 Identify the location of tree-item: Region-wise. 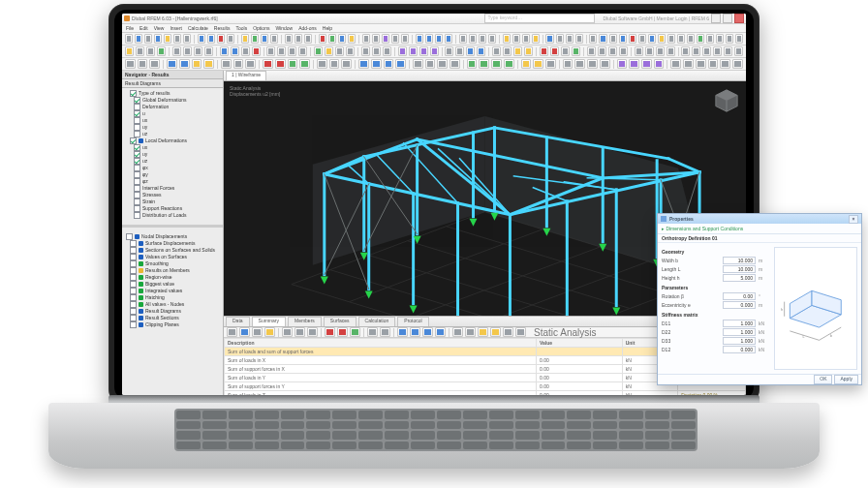
(172, 277).